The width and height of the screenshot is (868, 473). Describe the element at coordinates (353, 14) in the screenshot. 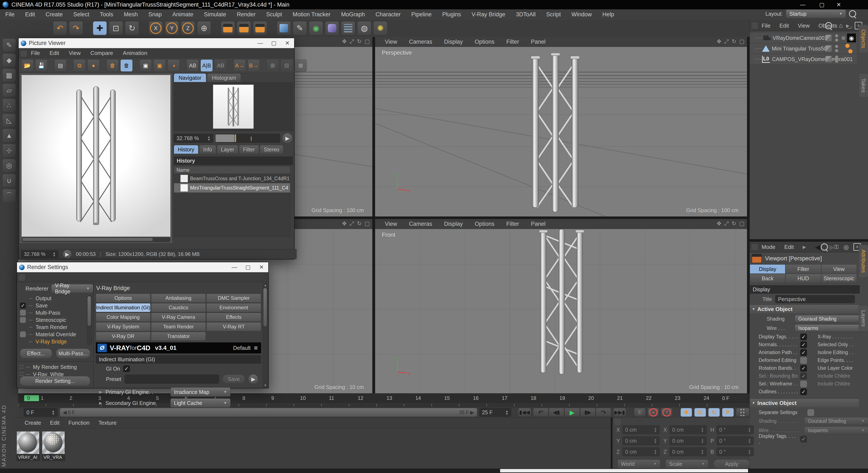

I see `menu-item: MoGraph` at that location.